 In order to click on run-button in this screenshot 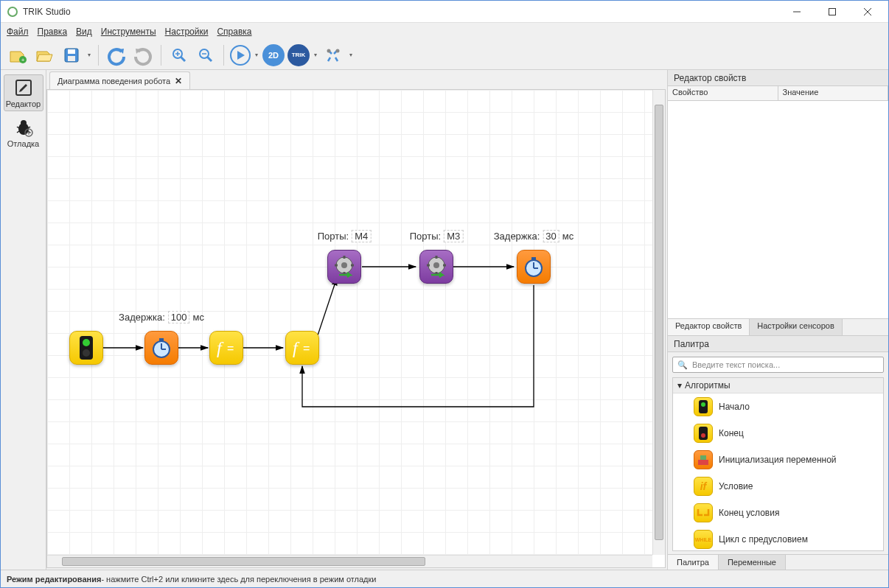, I will do `click(240, 55)`.